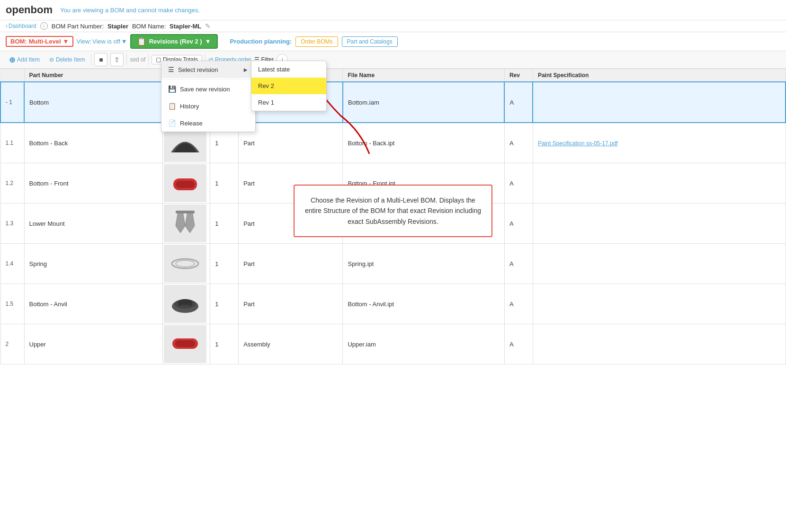 The image size is (786, 532). I want to click on controls-bar: BOM: Multi-Level ▼ View: View is off ▼ 📋…, so click(393, 42).